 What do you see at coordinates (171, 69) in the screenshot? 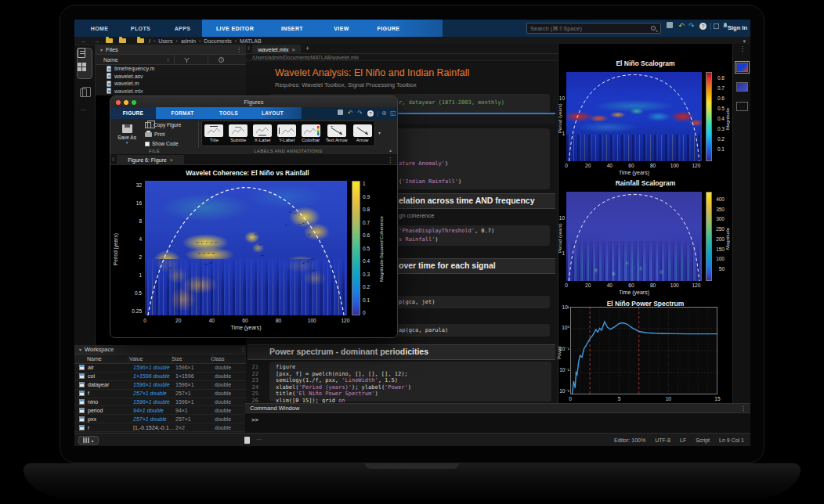
I see `file-row: timefrequency.m` at bounding box center [171, 69].